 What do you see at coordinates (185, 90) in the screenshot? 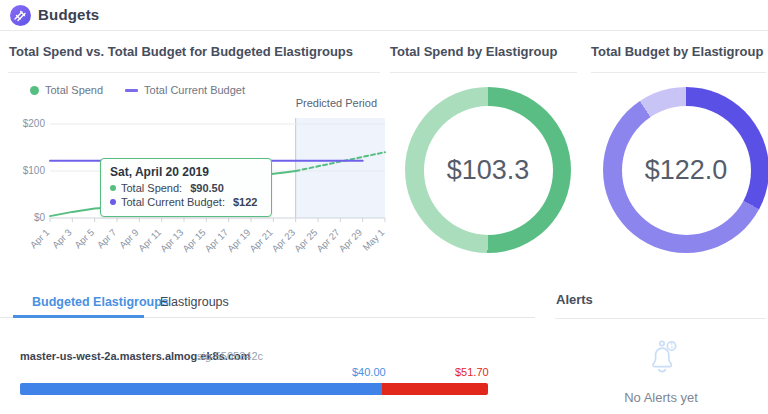
I see `legend-item: Total Current Budget` at bounding box center [185, 90].